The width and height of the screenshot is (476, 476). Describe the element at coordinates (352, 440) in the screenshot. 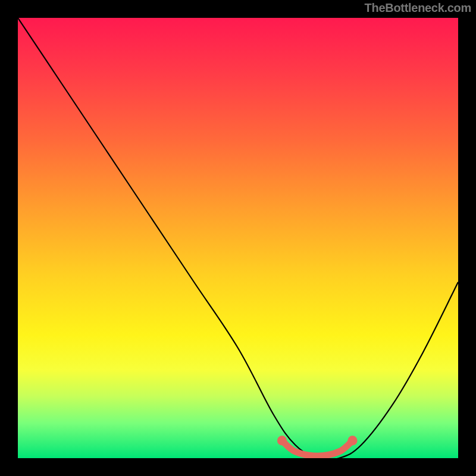

I see `optimal-range-end-dot` at that location.